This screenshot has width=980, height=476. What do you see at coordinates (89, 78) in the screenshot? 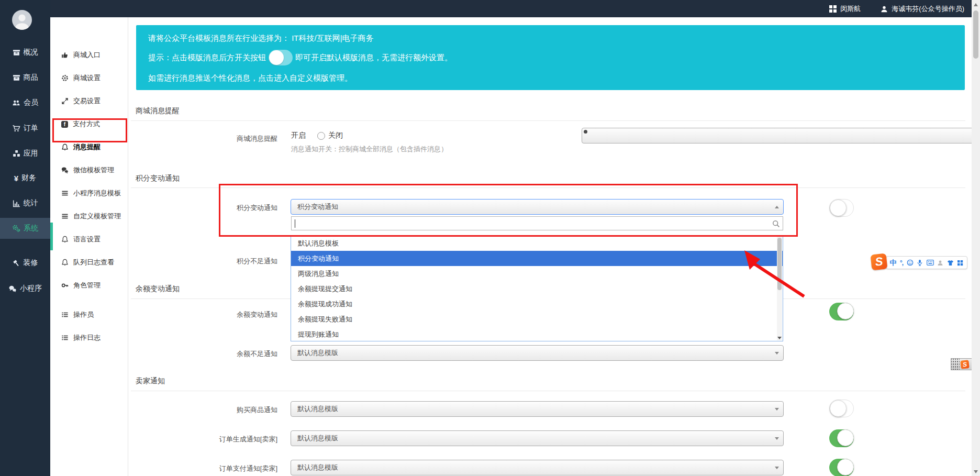
I see `submenu-item-mall-settings: 商城设置` at bounding box center [89, 78].